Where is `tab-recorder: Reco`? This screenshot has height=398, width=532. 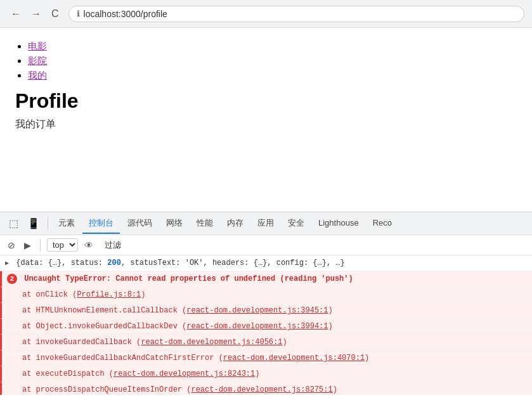
tab-recorder: Reco is located at coordinates (382, 223).